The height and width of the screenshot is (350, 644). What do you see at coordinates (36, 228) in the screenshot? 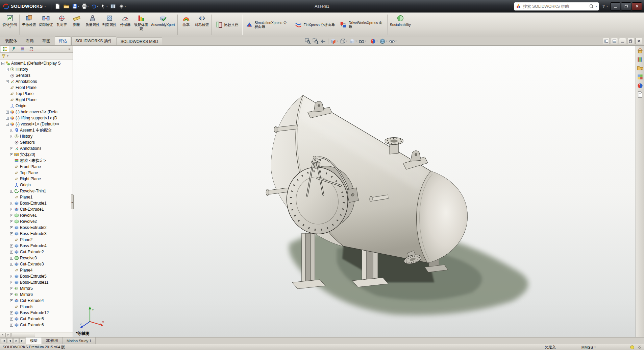
I see `tree-item: +Boss-Extrude2` at bounding box center [36, 228].